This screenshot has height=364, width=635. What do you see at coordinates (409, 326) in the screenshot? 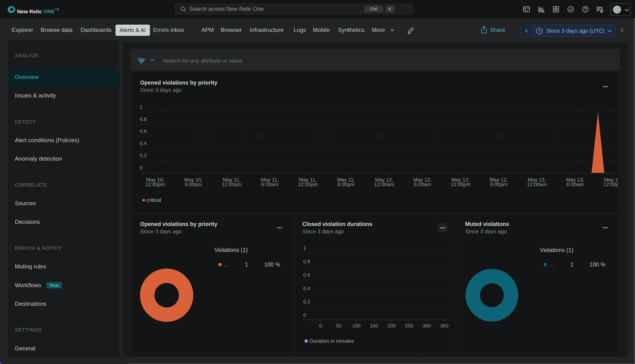
I see `svg-text: 250` at bounding box center [409, 326].